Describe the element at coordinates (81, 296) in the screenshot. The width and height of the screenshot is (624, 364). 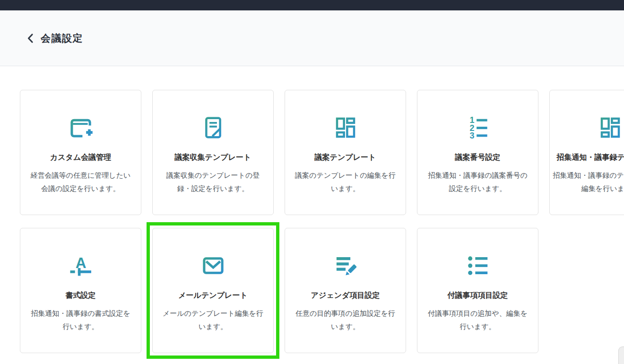
I see `card-title: 書式設定` at that location.